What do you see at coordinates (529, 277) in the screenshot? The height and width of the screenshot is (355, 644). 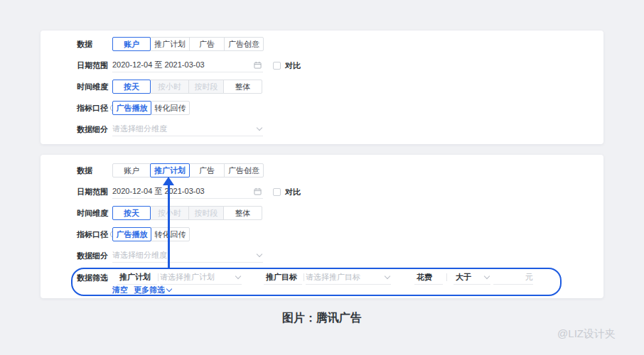 I see `filter-cost-unit: 元` at bounding box center [529, 277].